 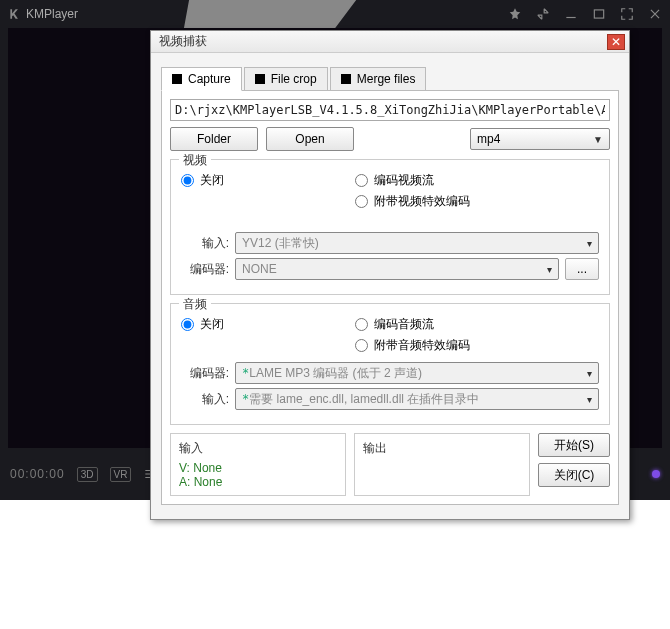 I want to click on audio-input-value: 需要 lame_enc.dll, lamedll.dll 在插件目录中, so click(x=364, y=400).